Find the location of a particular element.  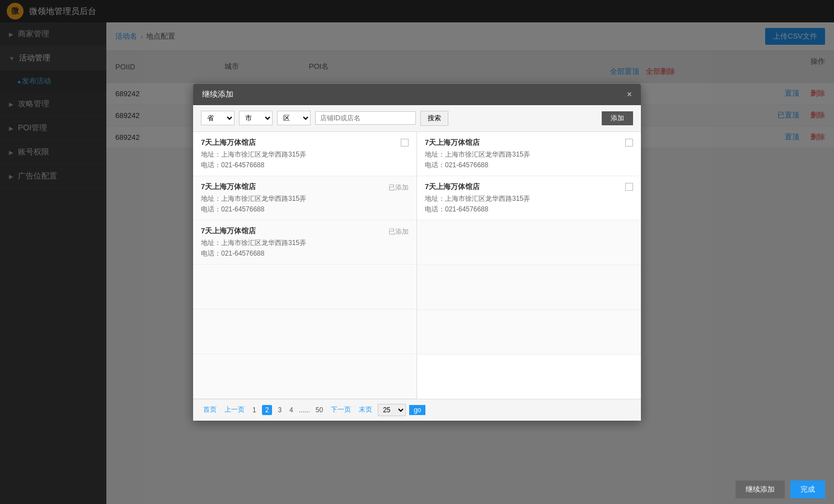

finish-button: 完成 is located at coordinates (808, 489).